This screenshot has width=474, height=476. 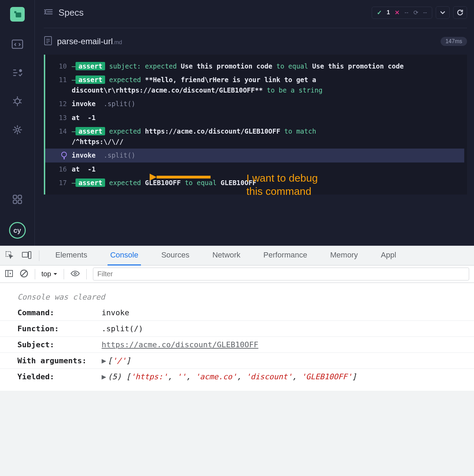 What do you see at coordinates (59, 155) in the screenshot?
I see `line-number` at bounding box center [59, 155].